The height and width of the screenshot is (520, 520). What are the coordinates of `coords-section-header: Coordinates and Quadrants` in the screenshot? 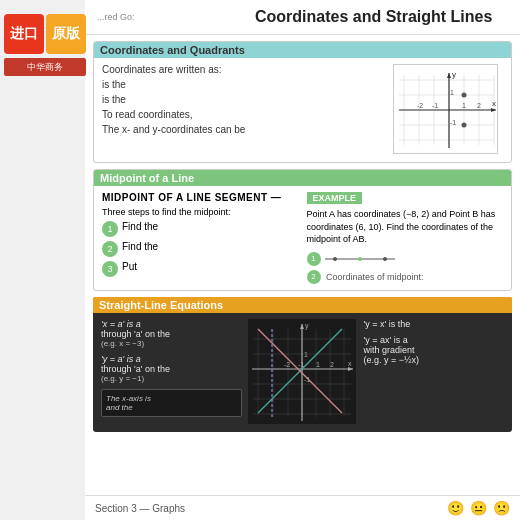 It's located at (302, 50).